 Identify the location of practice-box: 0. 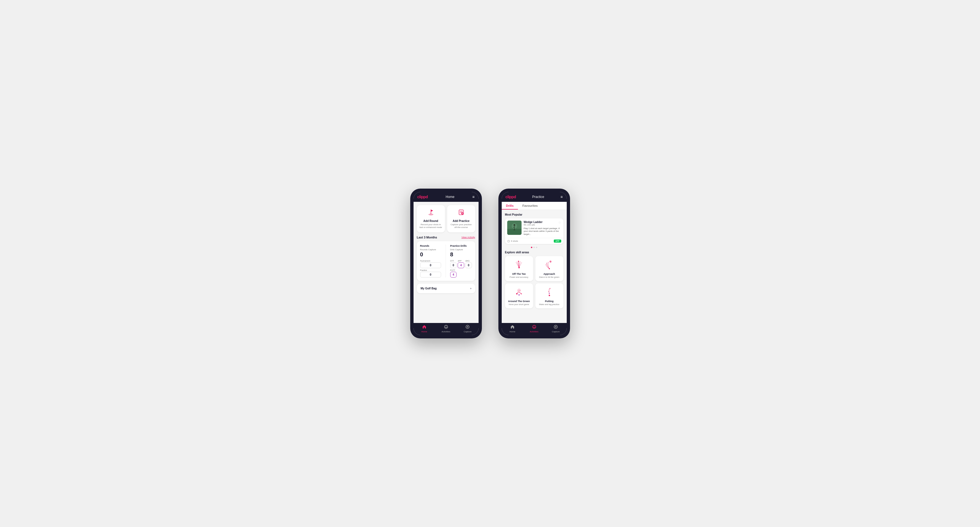
(431, 275).